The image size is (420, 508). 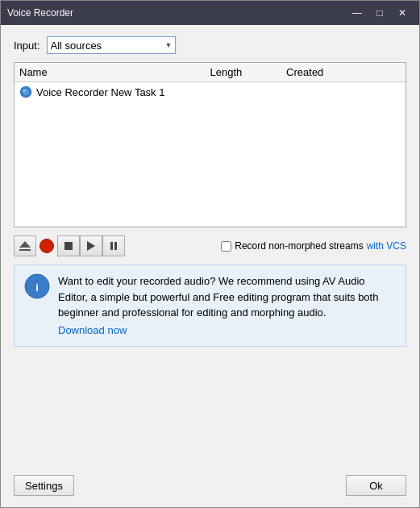 I want to click on record-non-morphed-checkbox, so click(x=226, y=247).